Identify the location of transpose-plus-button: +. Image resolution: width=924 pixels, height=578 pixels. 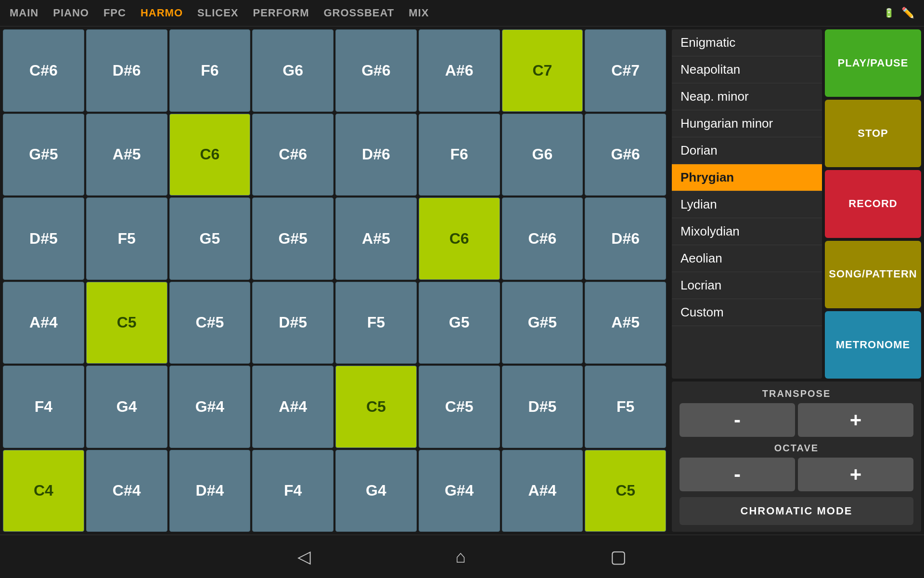
(856, 420).